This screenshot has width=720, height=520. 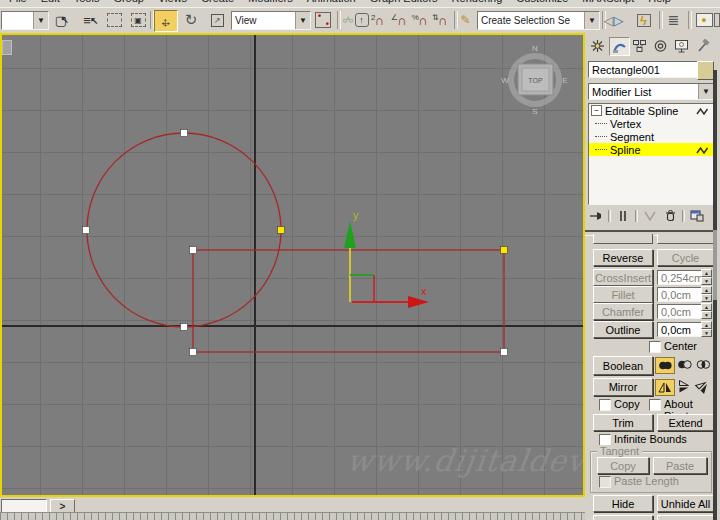 What do you see at coordinates (703, 386) in the screenshot?
I see `mirror-both-button` at bounding box center [703, 386].